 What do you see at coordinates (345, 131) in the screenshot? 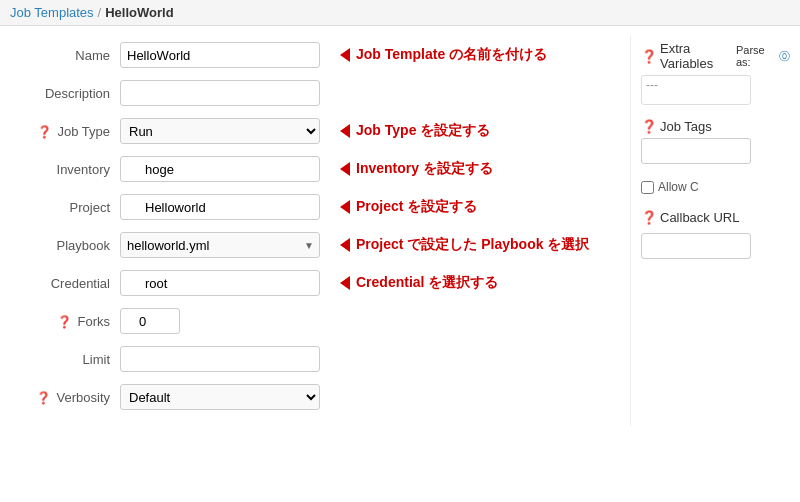
I see `job-type-arrow-icon` at bounding box center [345, 131].